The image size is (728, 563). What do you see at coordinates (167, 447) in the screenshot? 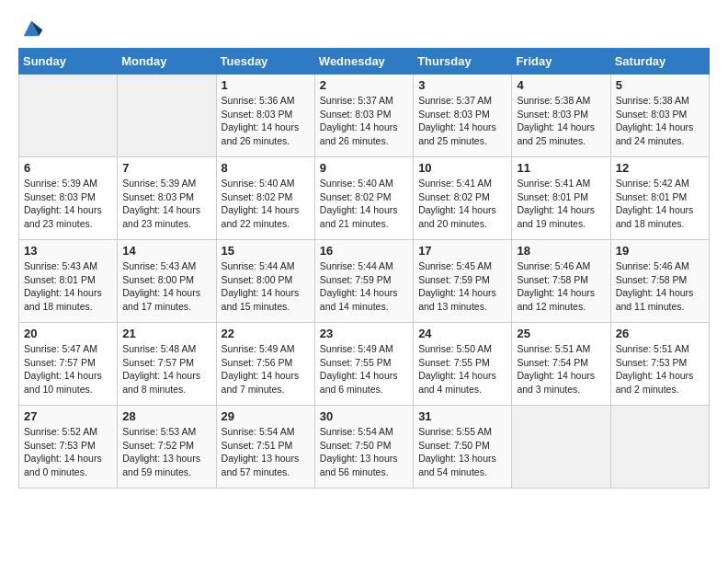
I see `calendar-cell: 28Sunrise: 5:53 AMSunset: 7:52 PMDayligh…` at bounding box center [167, 447].